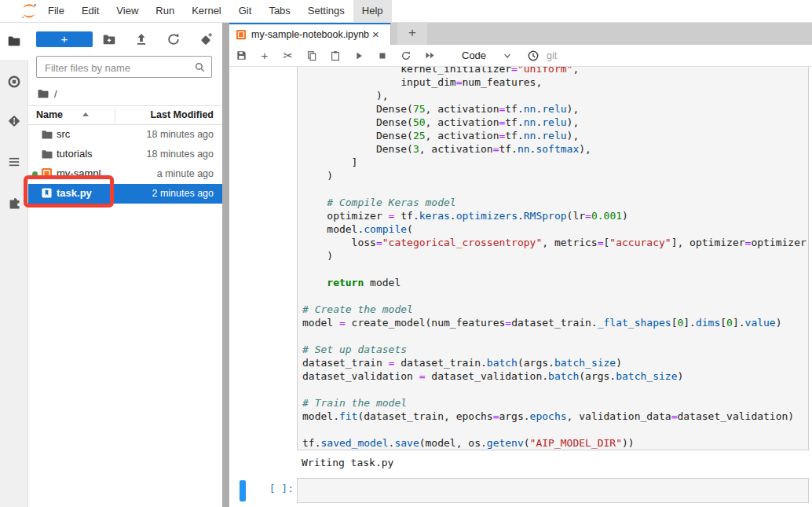  I want to click on menu-item-tabs: Tabs, so click(280, 11).